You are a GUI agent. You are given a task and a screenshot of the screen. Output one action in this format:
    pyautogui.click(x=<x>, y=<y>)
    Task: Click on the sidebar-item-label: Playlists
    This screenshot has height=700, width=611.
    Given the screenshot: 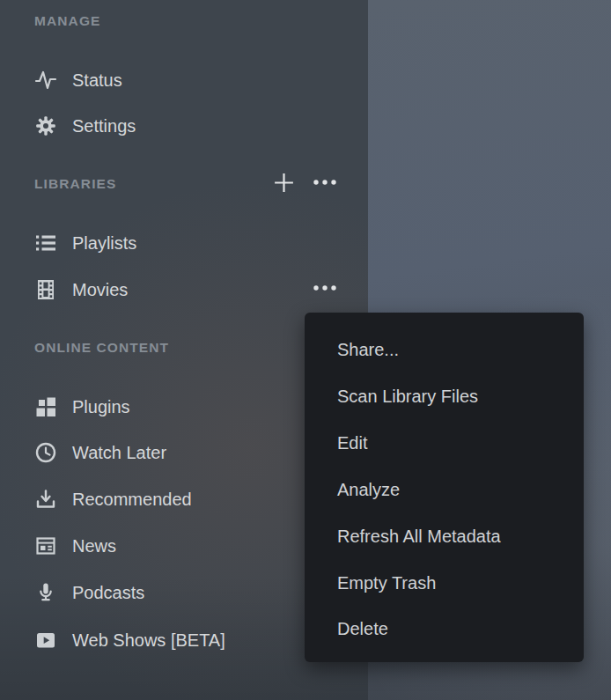 What is the action you would take?
    pyautogui.click(x=104, y=243)
    